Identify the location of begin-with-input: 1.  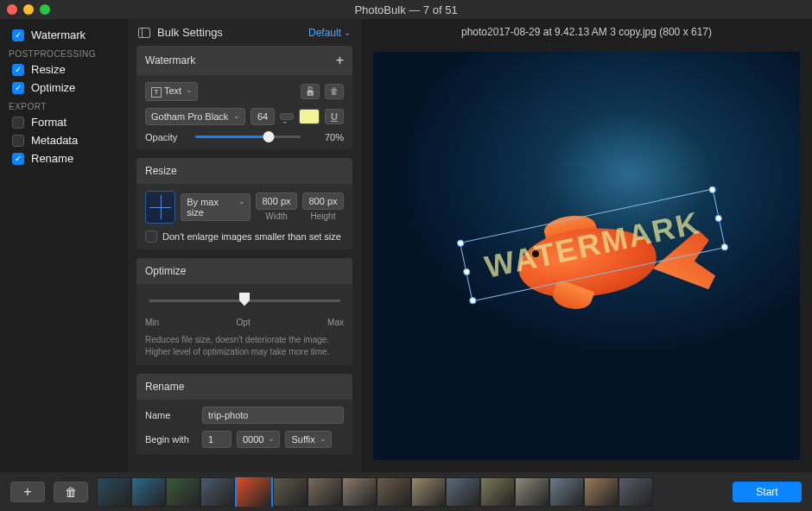
(217, 439).